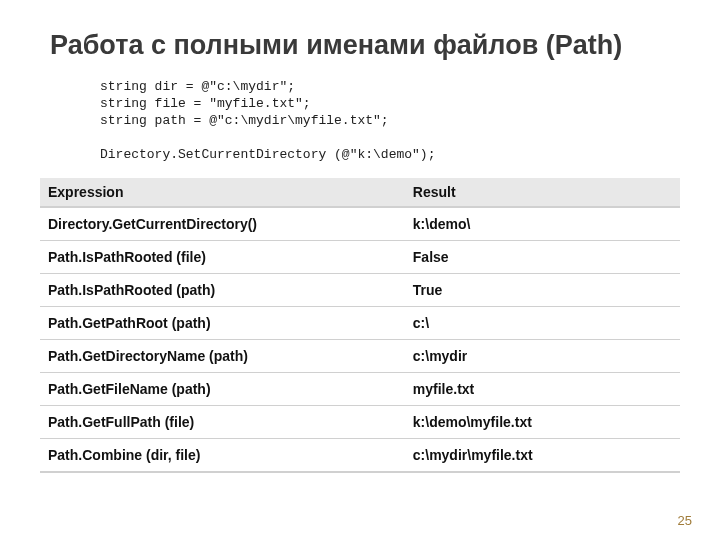 The height and width of the screenshot is (540, 720). What do you see at coordinates (542, 390) in the screenshot?
I see `cell-result: myfile.txt` at bounding box center [542, 390].